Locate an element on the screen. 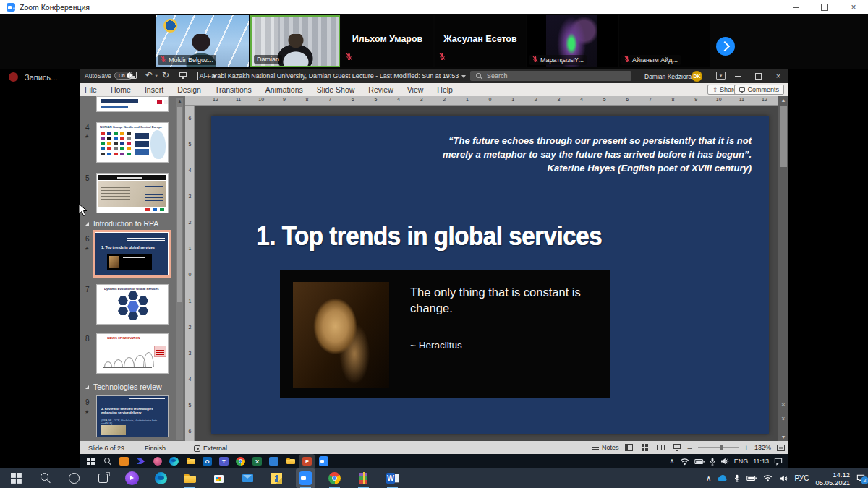 This screenshot has height=488, width=868. save-icon is located at coordinates (133, 75).